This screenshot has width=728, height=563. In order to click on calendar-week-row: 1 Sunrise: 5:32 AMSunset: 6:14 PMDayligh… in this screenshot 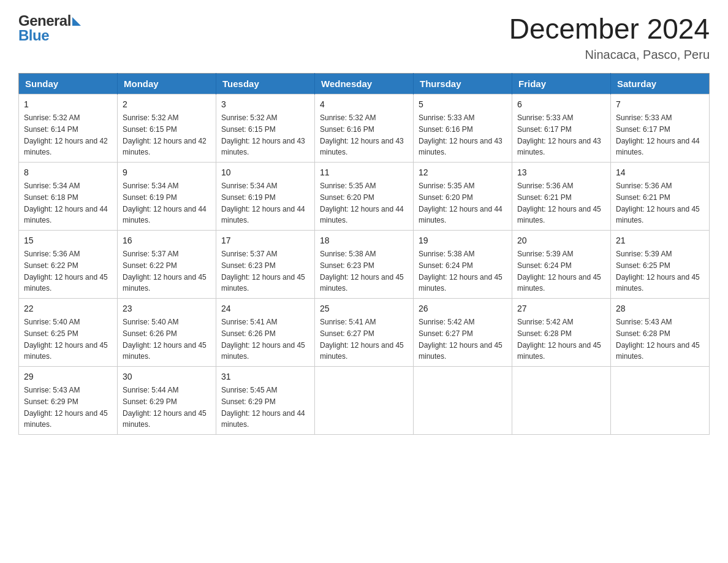, I will do `click(364, 129)`.